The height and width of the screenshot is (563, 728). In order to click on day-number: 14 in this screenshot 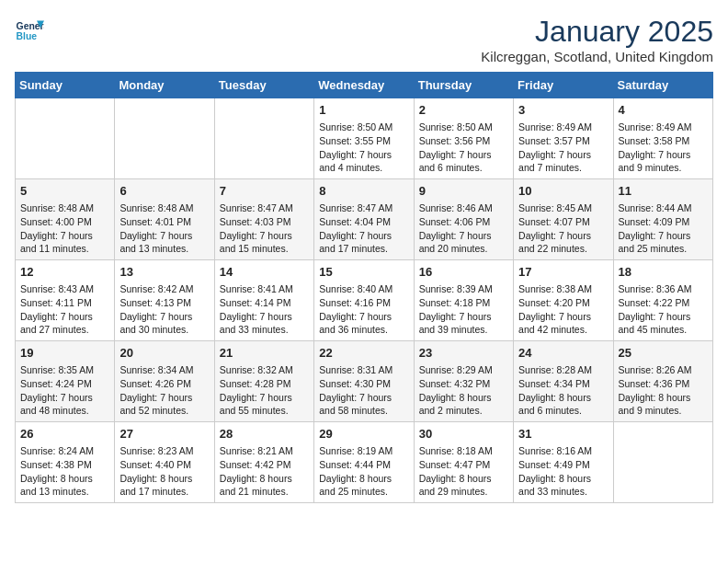, I will do `click(265, 272)`.